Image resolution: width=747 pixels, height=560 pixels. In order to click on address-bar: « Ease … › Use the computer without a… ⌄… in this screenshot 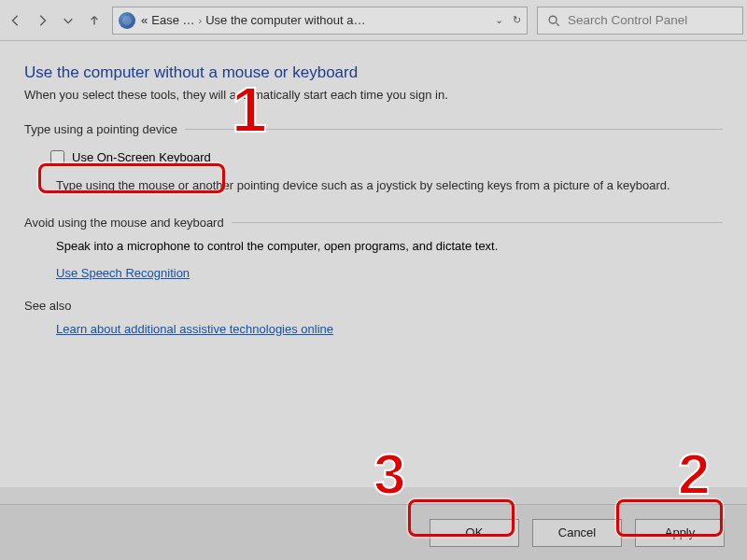, I will do `click(374, 21)`.